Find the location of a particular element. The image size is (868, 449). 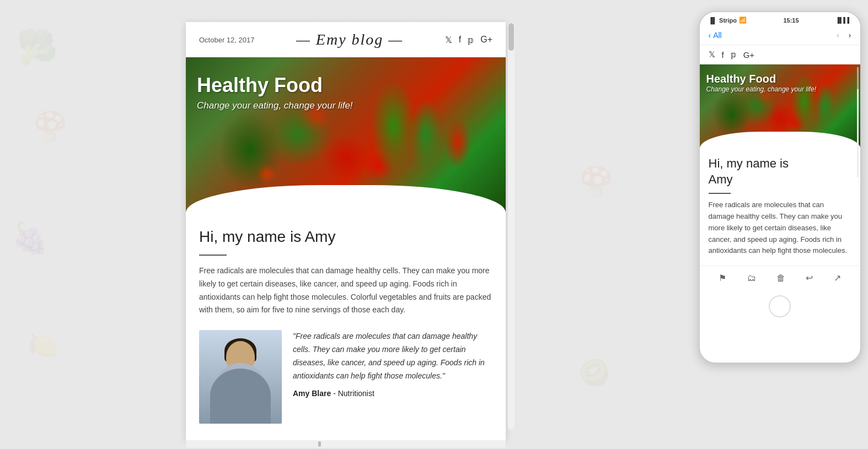

vertical-scrollbar is located at coordinates (511, 226).